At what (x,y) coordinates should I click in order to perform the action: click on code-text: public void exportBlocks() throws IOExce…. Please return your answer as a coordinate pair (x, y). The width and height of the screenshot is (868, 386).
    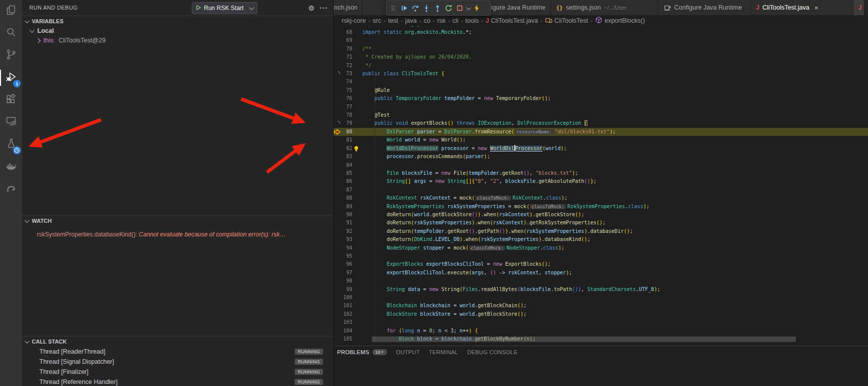
    Looking at the image, I should click on (615, 123).